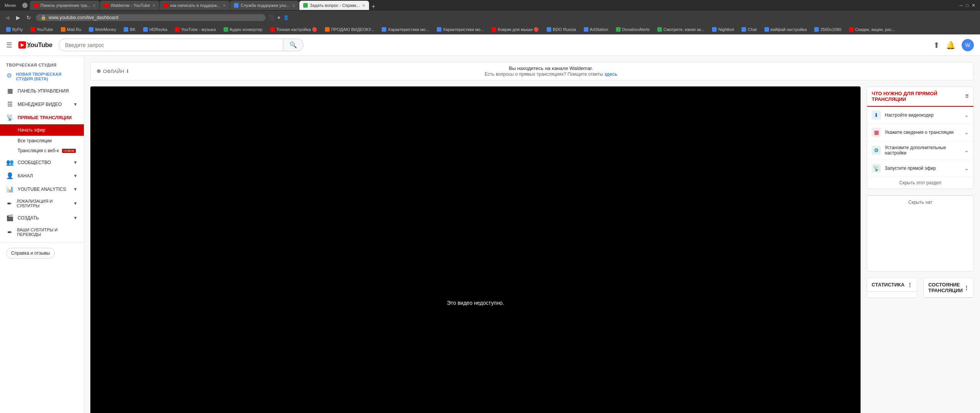 The height and width of the screenshot is (413, 980). Describe the element at coordinates (42, 218) in the screenshot. I see `sidebar-item-create: 🎬 СОЗДАТЬ ▼` at that location.